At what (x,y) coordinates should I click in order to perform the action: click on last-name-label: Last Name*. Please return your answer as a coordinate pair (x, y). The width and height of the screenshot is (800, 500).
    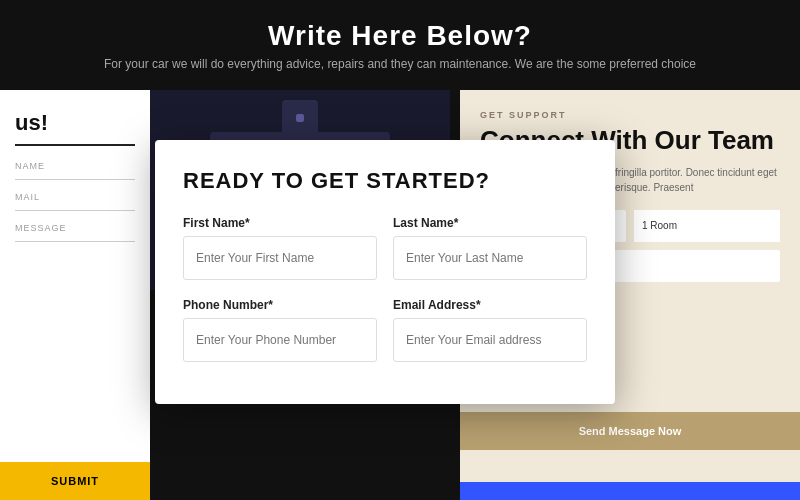
    Looking at the image, I should click on (490, 223).